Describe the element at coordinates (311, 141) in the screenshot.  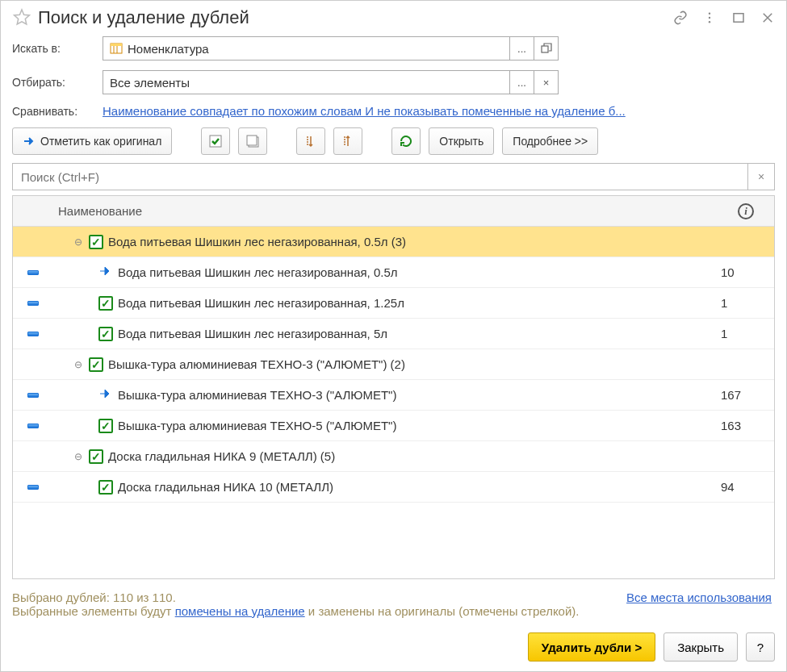
I see `expand-all-button` at that location.